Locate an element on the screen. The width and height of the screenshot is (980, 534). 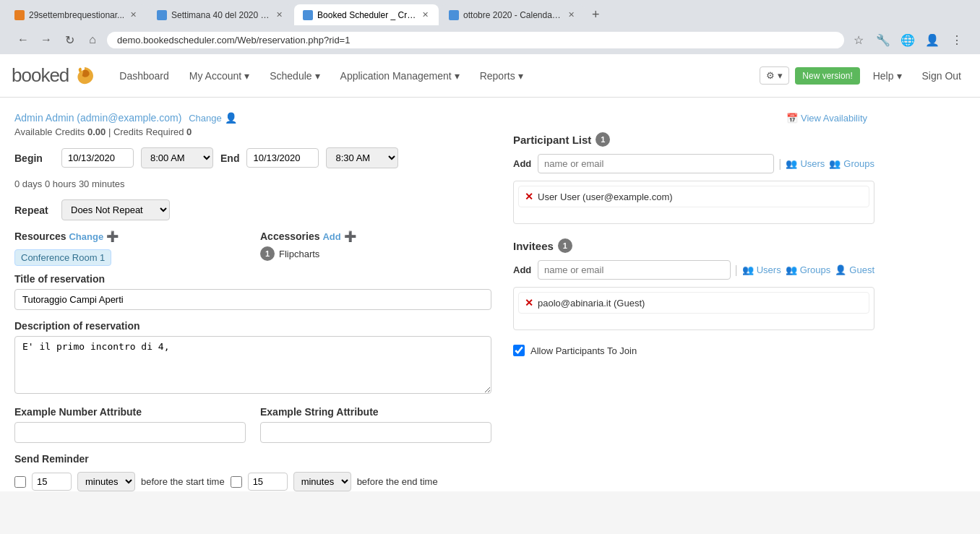
add-accessory-link: Add is located at coordinates (331, 237).